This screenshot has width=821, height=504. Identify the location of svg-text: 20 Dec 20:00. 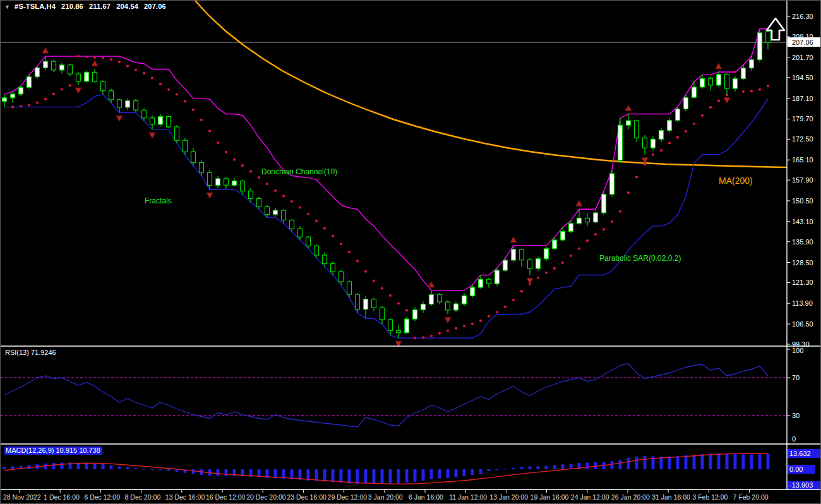
(267, 497).